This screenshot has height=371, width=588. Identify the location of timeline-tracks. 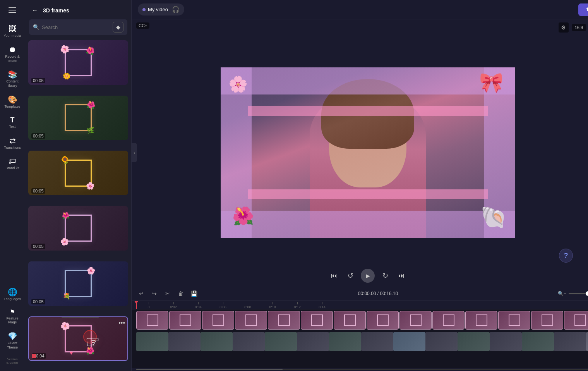
(360, 338).